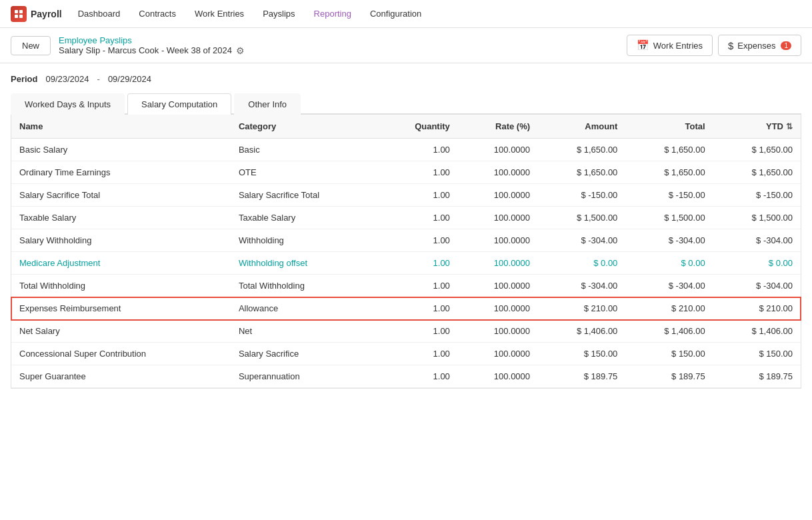  I want to click on nav-work-entries: Work Entries, so click(219, 13).